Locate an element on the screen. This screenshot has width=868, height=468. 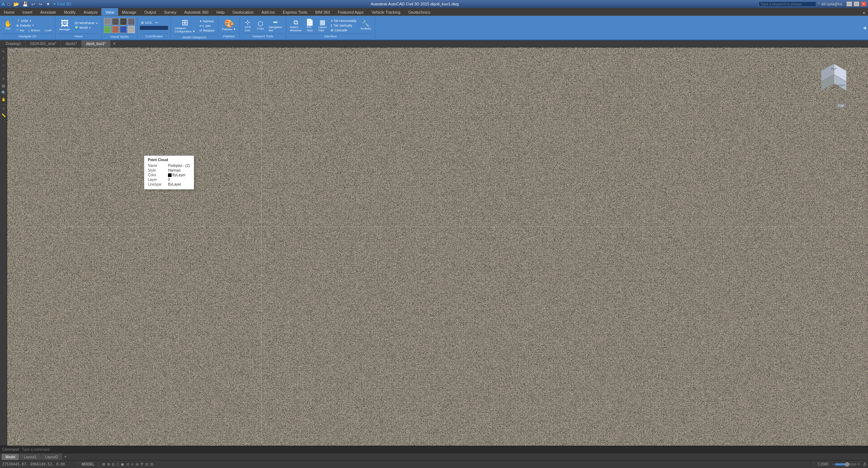
grid-toggle: ⊕ is located at coordinates (109, 464).